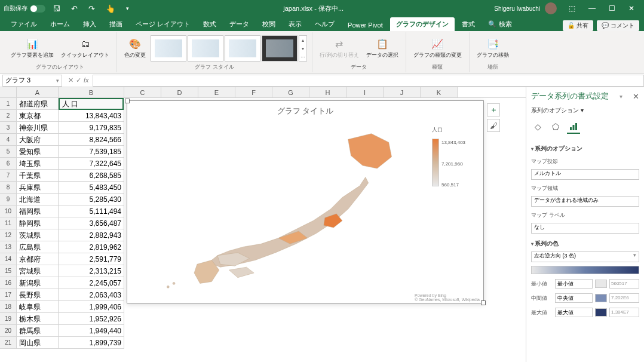 Image resolution: width=644 pixels, height=362 pixels. Describe the element at coordinates (37, 235) in the screenshot. I see `cell: 茨城県` at that location.